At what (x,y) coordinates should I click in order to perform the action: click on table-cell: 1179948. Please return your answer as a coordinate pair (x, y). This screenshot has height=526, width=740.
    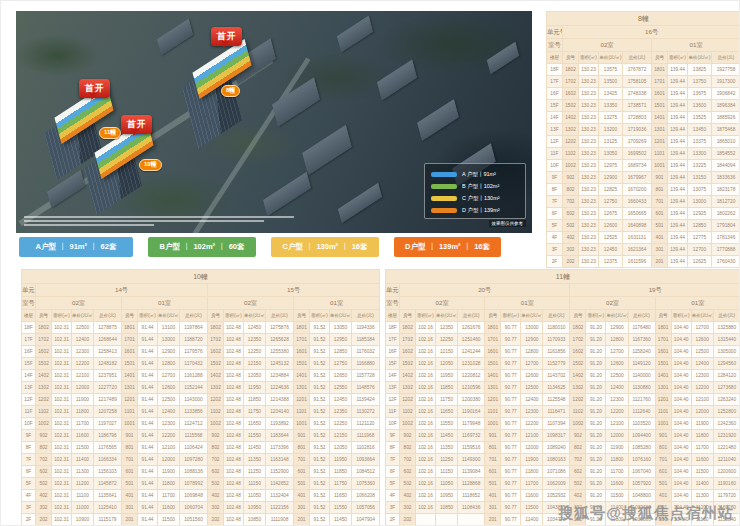
    Looking at the image, I should click on (472, 424).